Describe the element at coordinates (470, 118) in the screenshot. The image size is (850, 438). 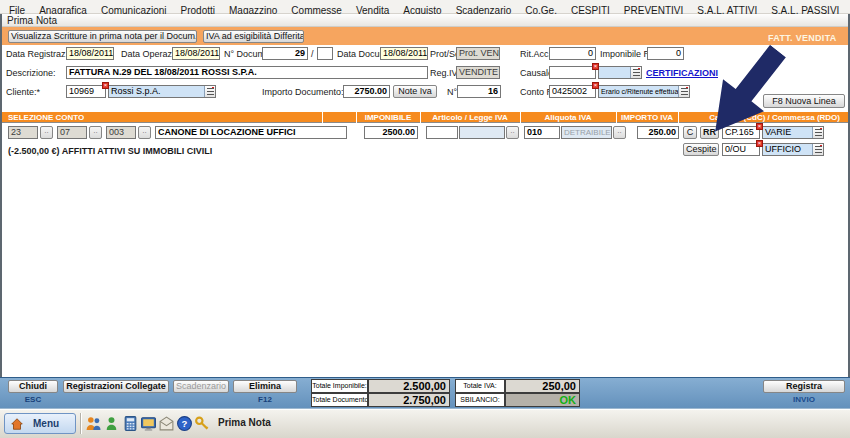
I see `header-articolo-legge-iva: Articolo / Legge IVA` at that location.